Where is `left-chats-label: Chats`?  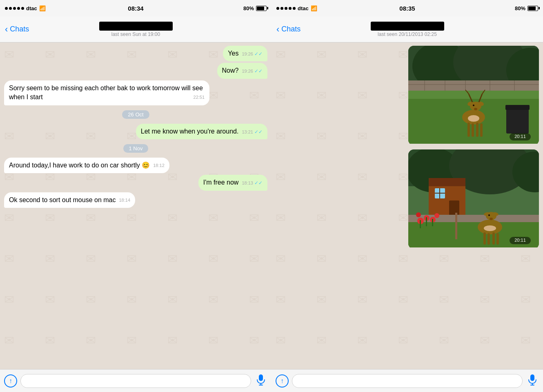
left-chats-label: Chats is located at coordinates (20, 29).